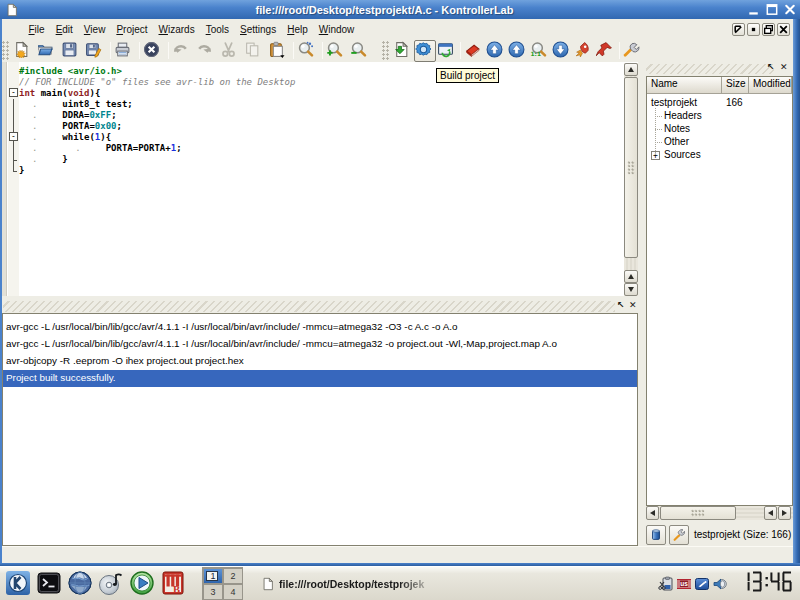 This screenshot has width=800, height=600. What do you see at coordinates (279, 51) in the screenshot?
I see `paste-button` at bounding box center [279, 51].